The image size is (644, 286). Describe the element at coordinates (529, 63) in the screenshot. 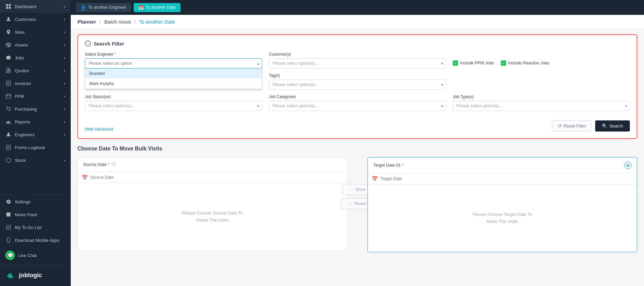

I see `include-reactive-label: Include Reactive Jobs` at that location.